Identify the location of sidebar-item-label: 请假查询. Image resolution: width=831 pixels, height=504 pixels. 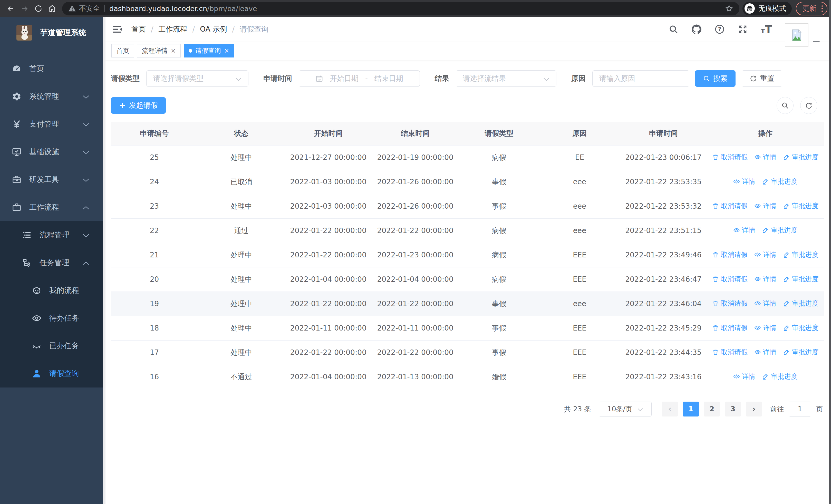
(64, 374).